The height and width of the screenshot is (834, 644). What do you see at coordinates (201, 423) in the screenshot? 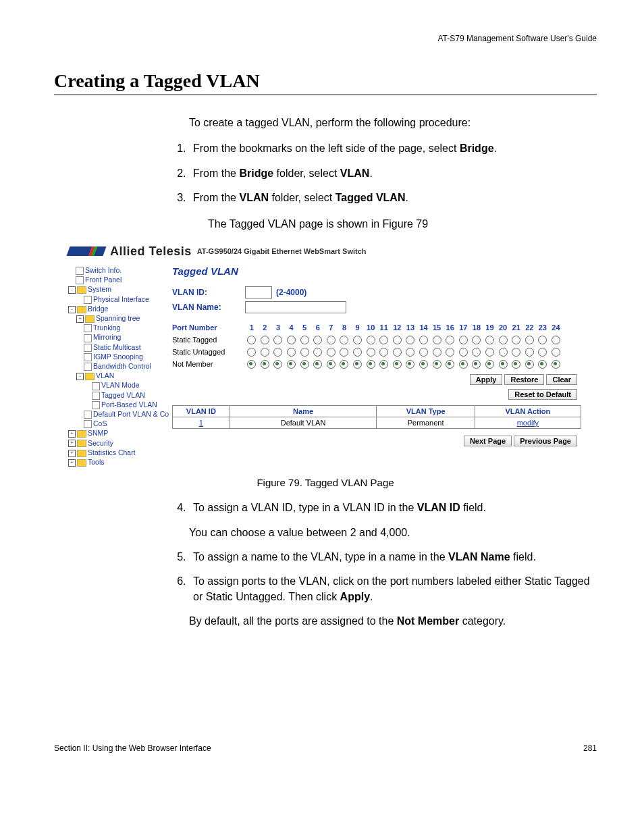
I see `vlan-id-link: 1` at bounding box center [201, 423].